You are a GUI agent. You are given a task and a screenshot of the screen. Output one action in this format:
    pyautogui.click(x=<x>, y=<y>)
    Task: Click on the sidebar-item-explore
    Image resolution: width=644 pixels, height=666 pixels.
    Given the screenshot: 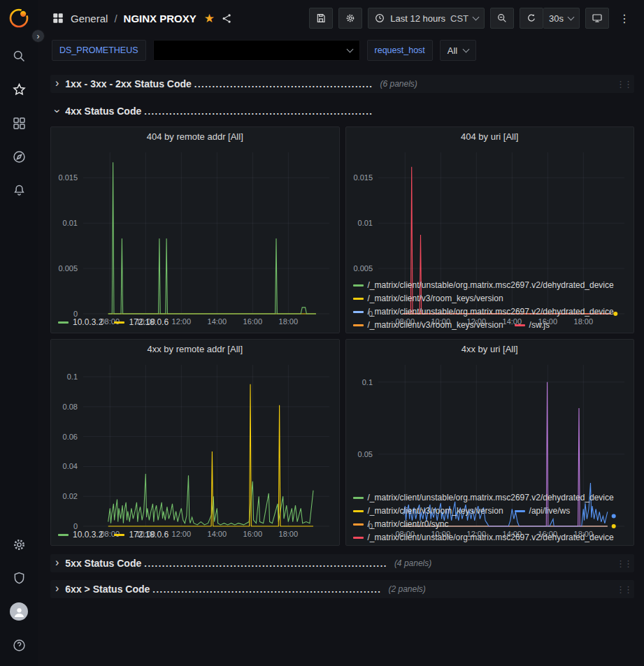 What is the action you would take?
    pyautogui.click(x=19, y=157)
    